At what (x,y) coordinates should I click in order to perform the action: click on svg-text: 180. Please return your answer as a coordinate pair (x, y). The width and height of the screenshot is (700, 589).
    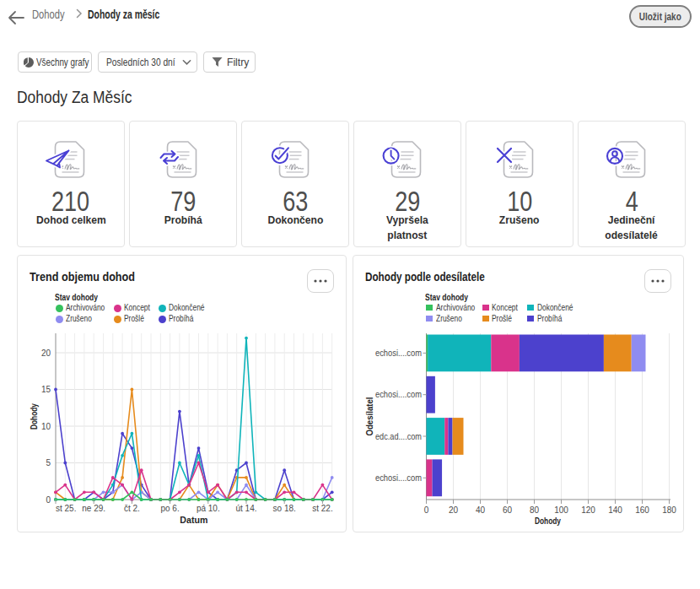
    Looking at the image, I should click on (670, 510).